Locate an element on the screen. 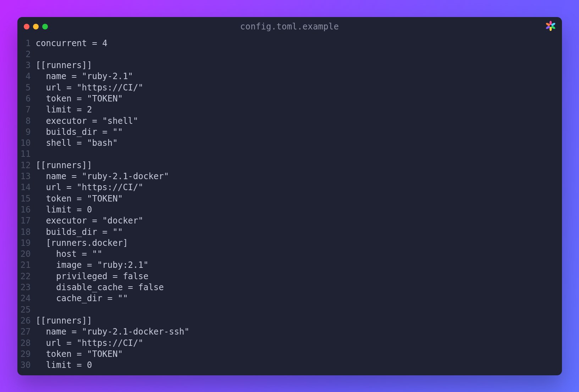 This screenshot has height=392, width=579. line-number: 4 is located at coordinates (27, 76).